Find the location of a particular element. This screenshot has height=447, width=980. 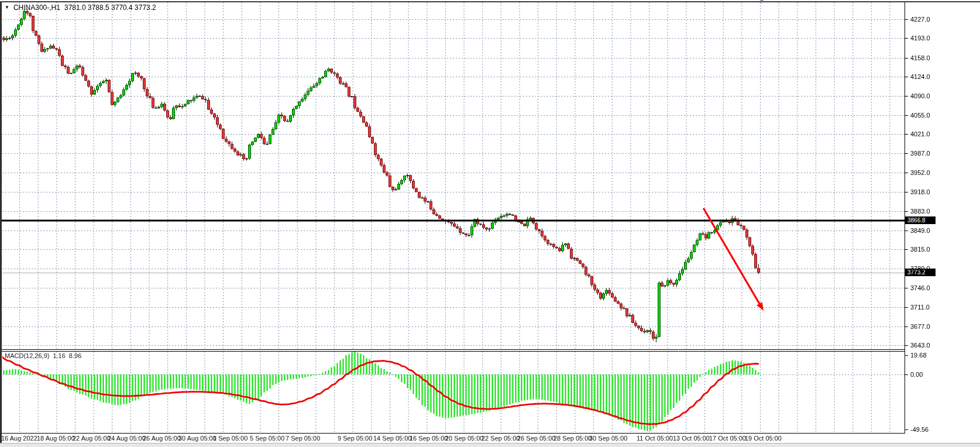

price-axis-label: 3746.0 is located at coordinates (920, 288).